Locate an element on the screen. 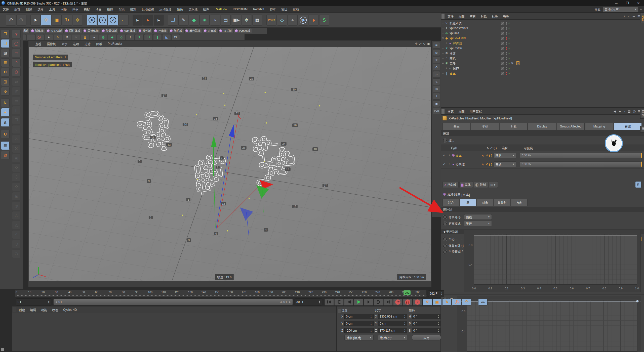 This screenshot has height=352, width=644. am-forward-icon: ➤ is located at coordinates (620, 111).